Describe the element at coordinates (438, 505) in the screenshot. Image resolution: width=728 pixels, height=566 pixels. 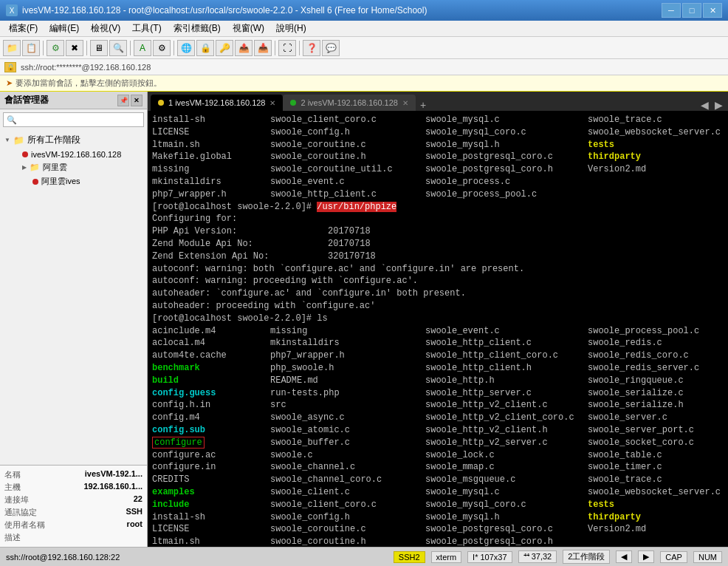
I see `term-ls-15: includeswoole_client_coro.cswoole_mysql_…` at that location.